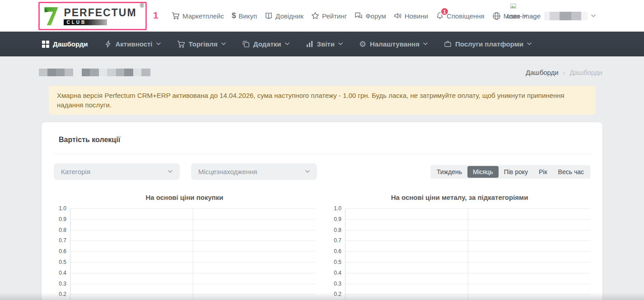 Image resolution: width=644 pixels, height=300 pixels. Describe the element at coordinates (350, 16) in the screenshot. I see `top-nav: Маркетплейс $ Викуп Довідник Рейтинг Фор…` at that location.